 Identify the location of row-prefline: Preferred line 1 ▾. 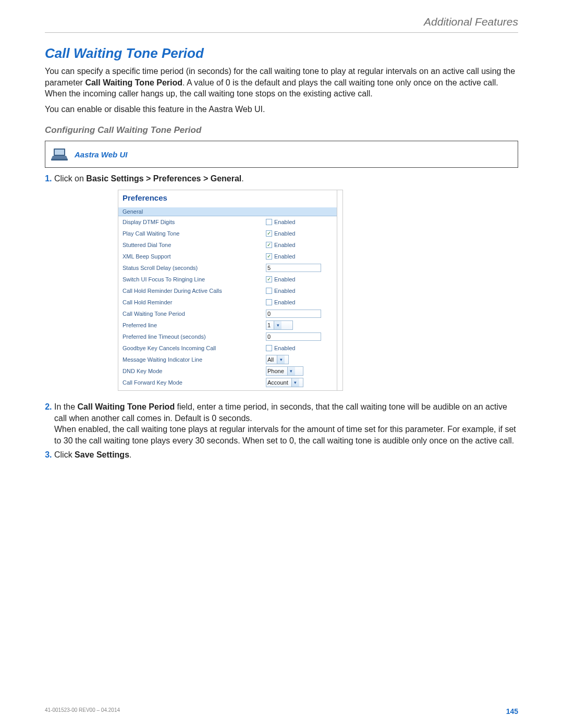
(230, 325).